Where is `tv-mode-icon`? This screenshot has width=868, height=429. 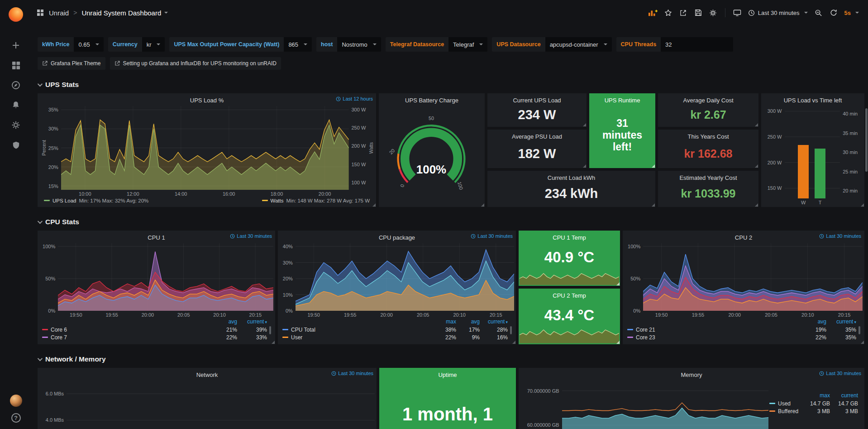 tv-mode-icon is located at coordinates (737, 13).